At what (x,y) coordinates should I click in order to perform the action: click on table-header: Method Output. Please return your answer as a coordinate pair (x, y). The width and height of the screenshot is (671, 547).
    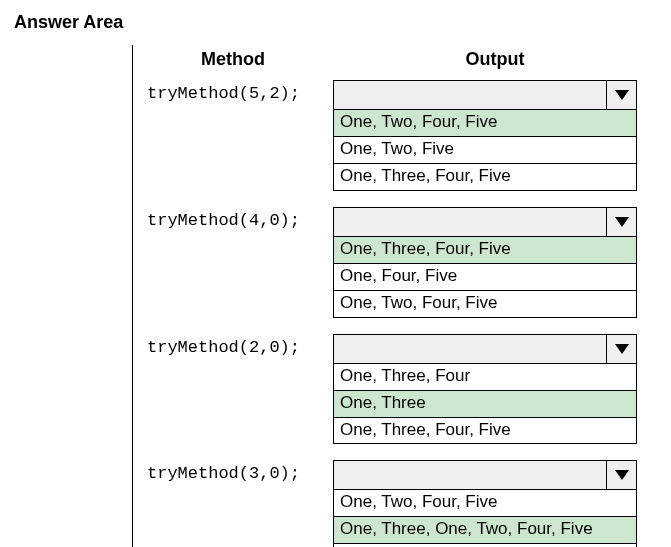
    Looking at the image, I should click on (395, 62).